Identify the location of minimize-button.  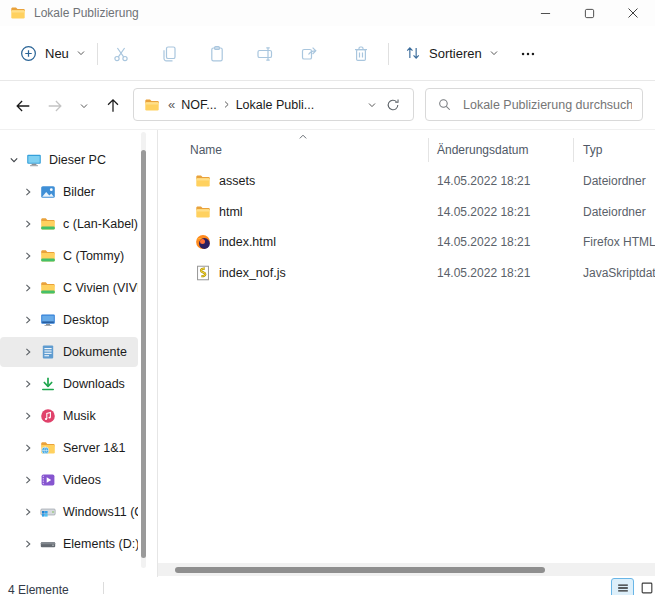
(545, 13).